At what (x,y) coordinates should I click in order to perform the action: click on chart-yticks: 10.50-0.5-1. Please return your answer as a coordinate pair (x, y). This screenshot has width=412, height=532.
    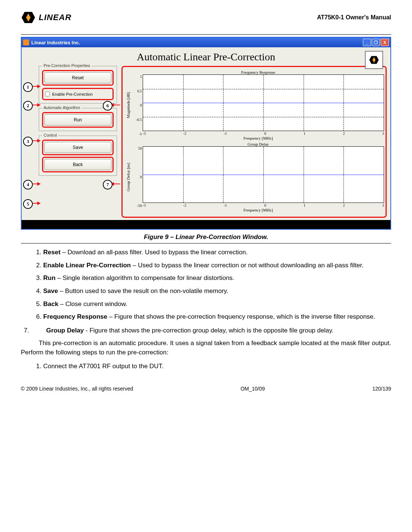
    Looking at the image, I should click on (137, 105).